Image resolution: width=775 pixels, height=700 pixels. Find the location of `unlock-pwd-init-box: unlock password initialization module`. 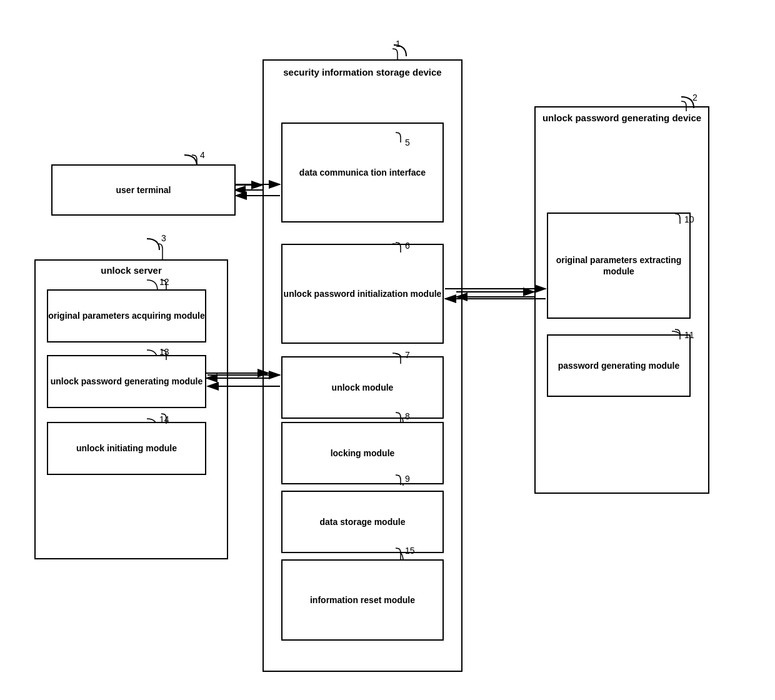

unlock-pwd-init-box: unlock password initialization module is located at coordinates (362, 294).